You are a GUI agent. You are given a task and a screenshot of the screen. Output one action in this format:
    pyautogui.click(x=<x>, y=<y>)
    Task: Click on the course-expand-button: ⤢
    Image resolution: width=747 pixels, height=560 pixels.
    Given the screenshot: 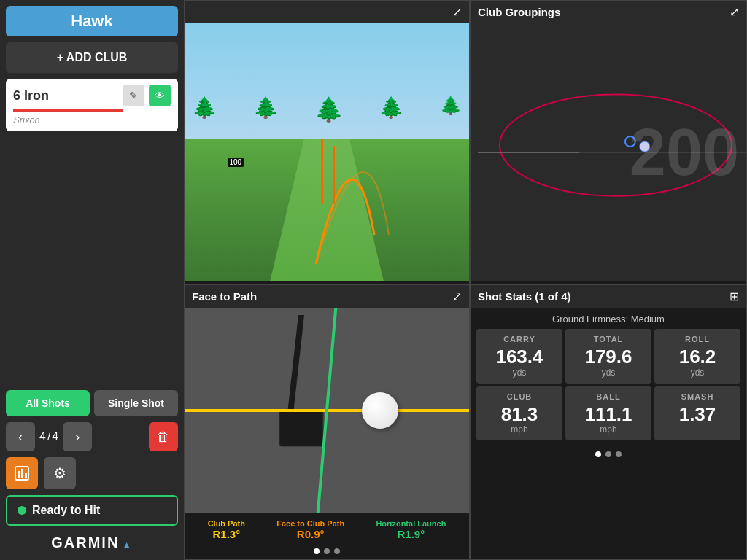 What is the action you would take?
    pyautogui.click(x=457, y=12)
    